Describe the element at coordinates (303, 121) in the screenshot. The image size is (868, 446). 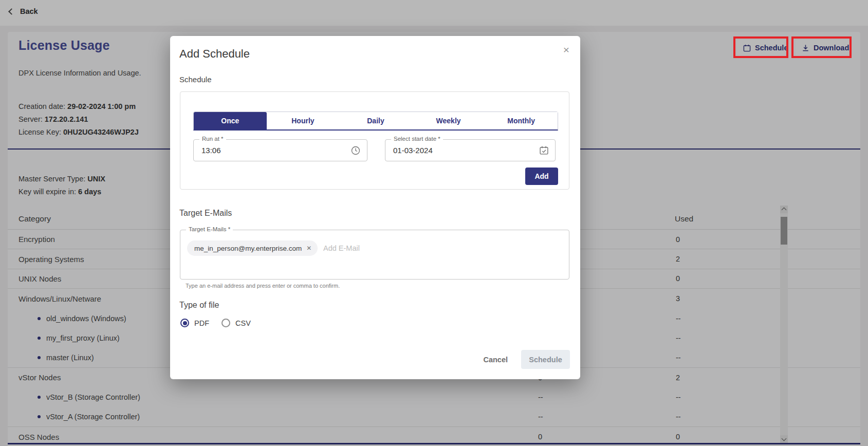
I see `tab-hourly: Hourly` at that location.